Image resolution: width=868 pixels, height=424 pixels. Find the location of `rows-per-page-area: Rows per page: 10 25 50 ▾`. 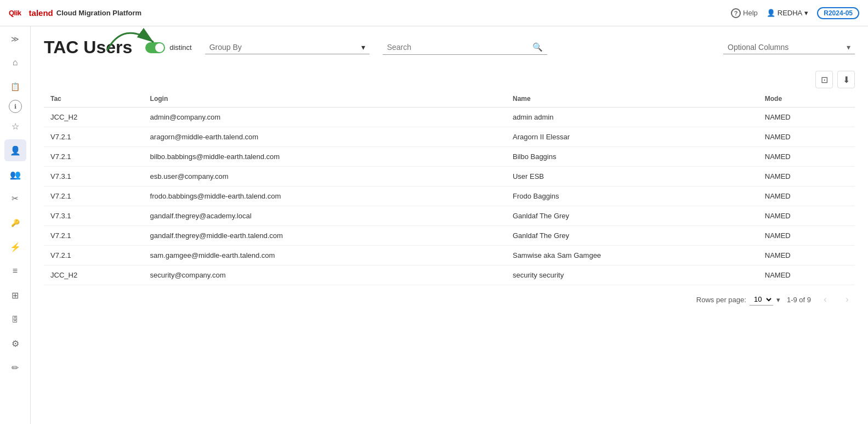

rows-per-page-area: Rows per page: 10 25 50 ▾ is located at coordinates (738, 299).